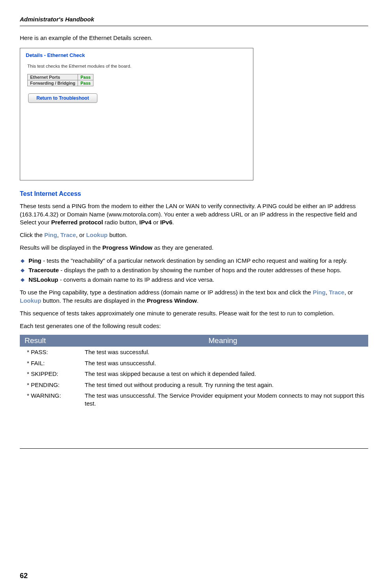  Describe the element at coordinates (49, 374) in the screenshot. I see `result-code: * SKIPPED:` at that location.